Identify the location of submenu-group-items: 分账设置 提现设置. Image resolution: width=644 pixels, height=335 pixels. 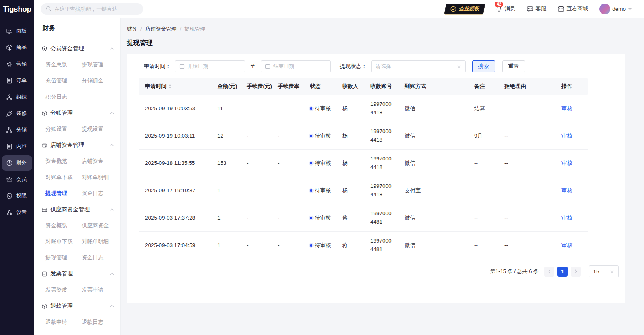
(80, 129).